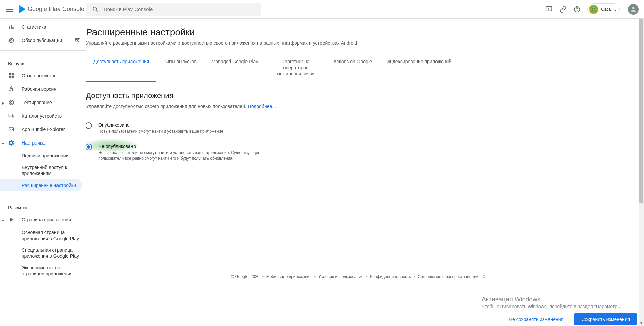  Describe the element at coordinates (161, 125) in the screenshot. I see `radio-label: Опубликовано` at that location.